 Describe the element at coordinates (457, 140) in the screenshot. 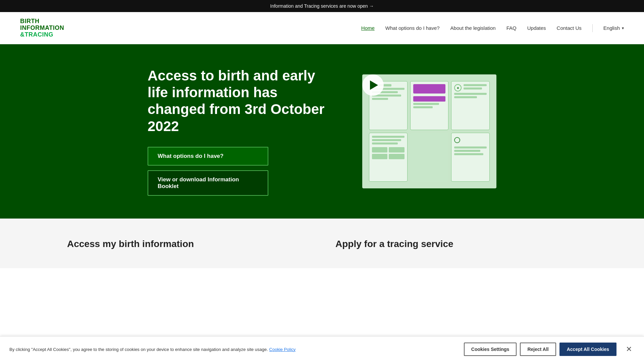

I see `circle-icon` at that location.